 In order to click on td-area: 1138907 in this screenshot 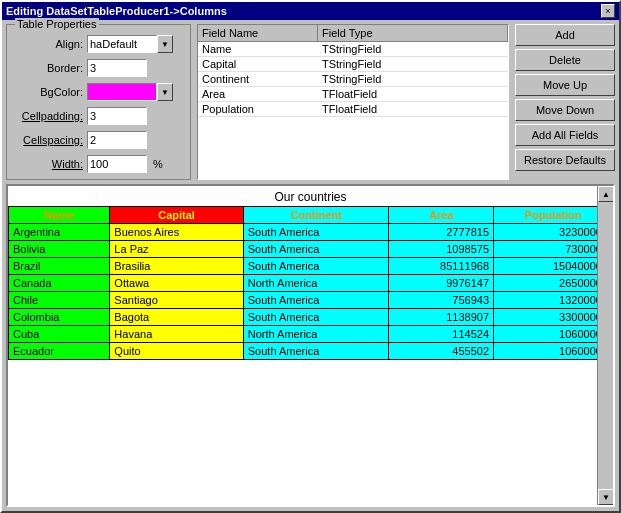, I will do `click(442, 318)`.